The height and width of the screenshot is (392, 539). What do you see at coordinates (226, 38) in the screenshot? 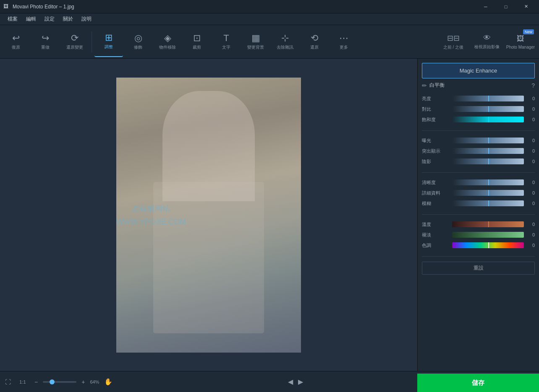
I see `text-icon: T` at bounding box center [226, 38].